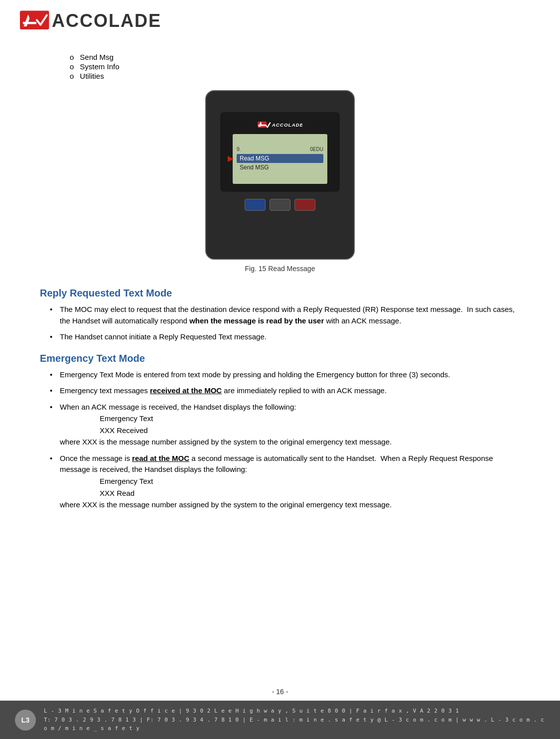  What do you see at coordinates (282, 337) in the screenshot?
I see `reply-bullet-2: The Handset cannot initiate a Reply Requ…` at bounding box center [282, 337].